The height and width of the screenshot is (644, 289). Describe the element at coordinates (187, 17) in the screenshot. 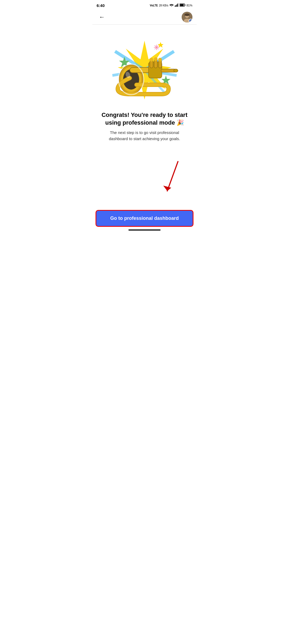

I see `profile-avatar: ✓` at that location.